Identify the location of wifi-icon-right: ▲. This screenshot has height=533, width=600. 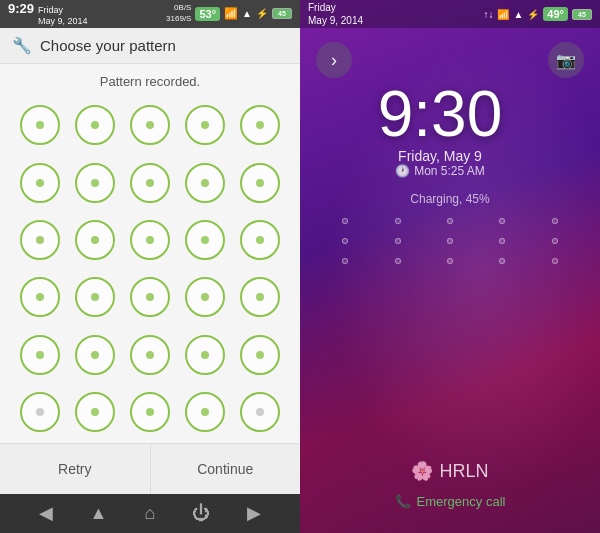
(518, 14).